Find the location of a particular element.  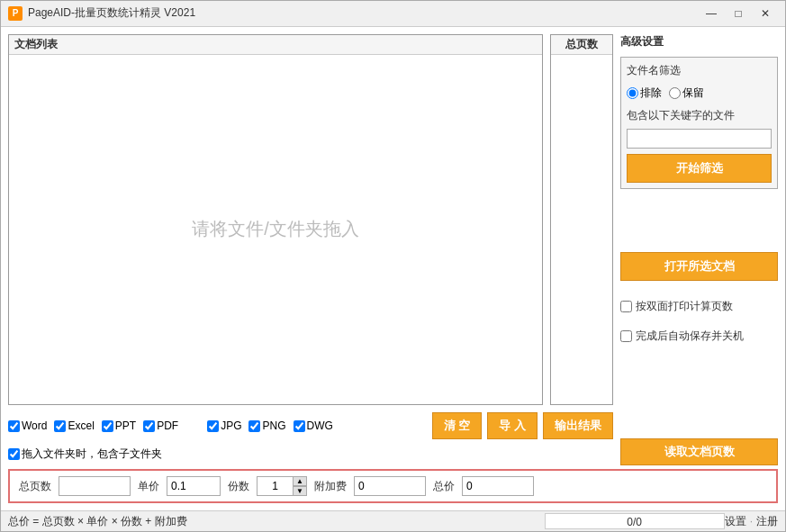

word-checkbox is located at coordinates (14, 427).